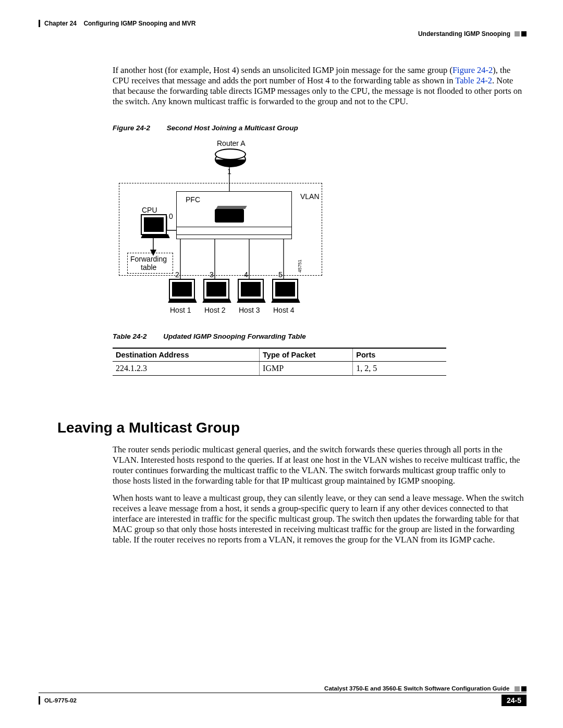  Describe the element at coordinates (149, 267) in the screenshot. I see `fwd-label-2: table` at that location.